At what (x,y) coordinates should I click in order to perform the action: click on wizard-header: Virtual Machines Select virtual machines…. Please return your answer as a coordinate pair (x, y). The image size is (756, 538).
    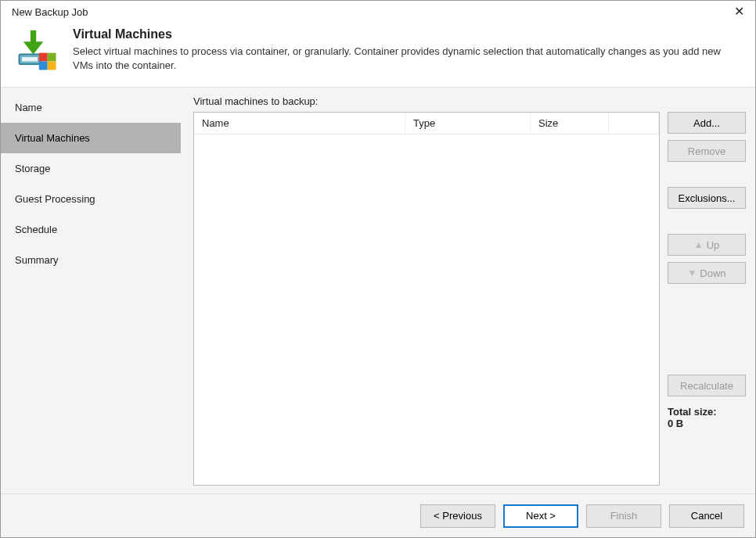
    Looking at the image, I should click on (378, 53).